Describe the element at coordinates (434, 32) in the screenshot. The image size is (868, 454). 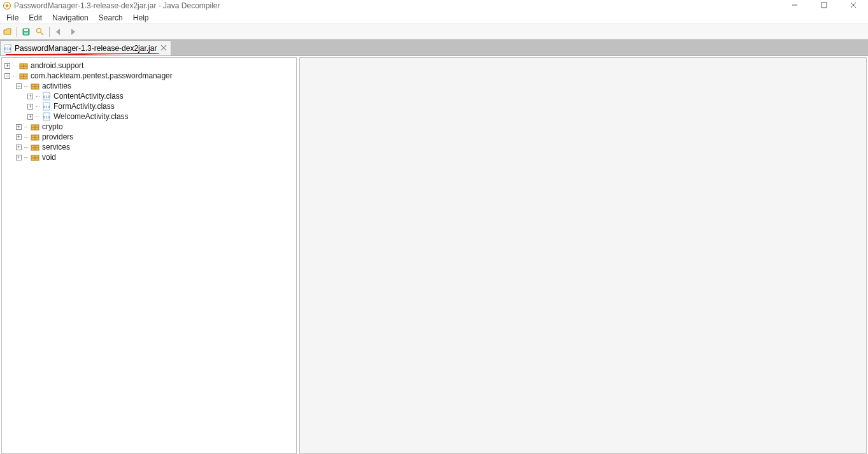
I see `toolbar` at that location.